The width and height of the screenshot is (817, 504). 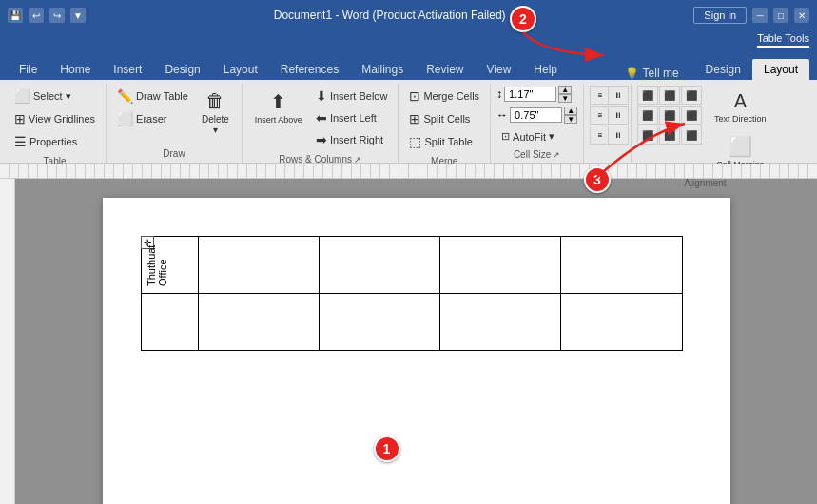 I want to click on autofit-icon: ⊡, so click(x=506, y=137).